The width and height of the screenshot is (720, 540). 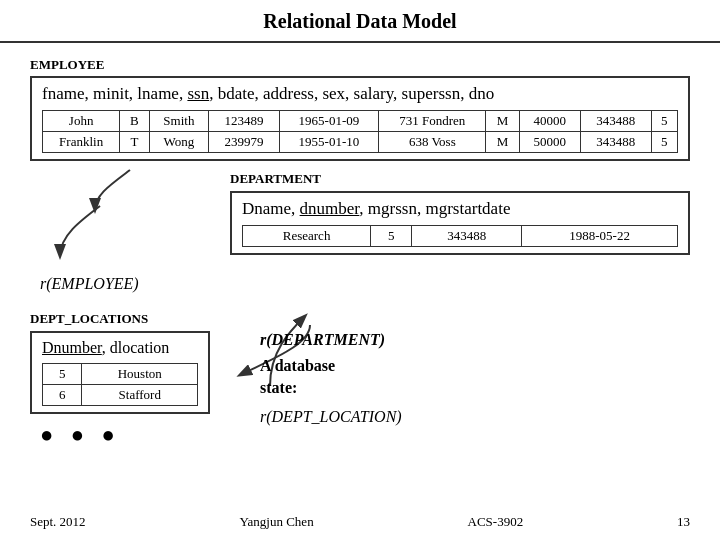 What do you see at coordinates (330, 208) in the screenshot?
I see `dnumber-underline: dnumber` at bounding box center [330, 208].